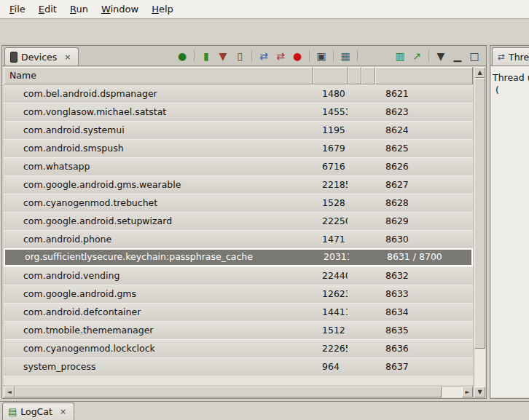 Image resolution: width=529 pixels, height=420 pixels. I want to click on process-pid: 22265, so click(330, 349).